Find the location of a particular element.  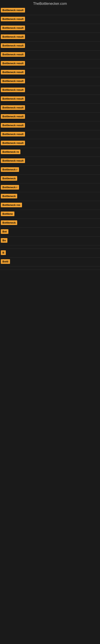

list-item: B is located at coordinates (50, 253).